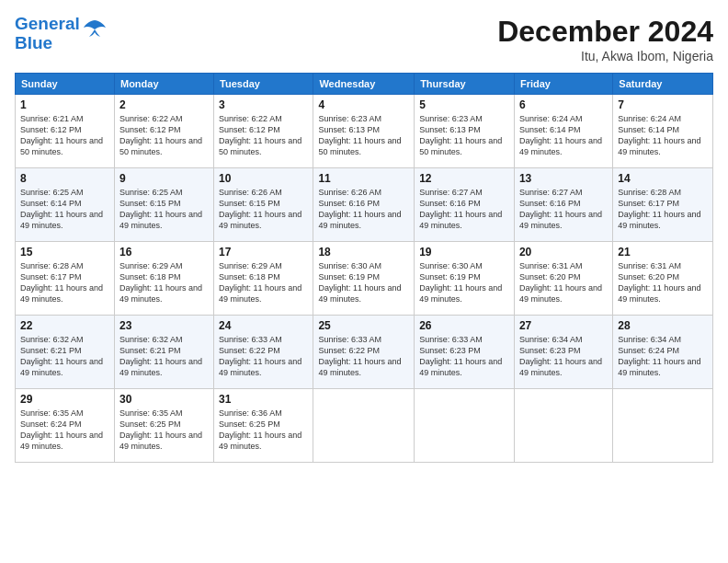  Describe the element at coordinates (64, 431) in the screenshot. I see `day-info: Sunrise: 6:35 AMSunset: 6:24 PMDaylight:…` at that location.